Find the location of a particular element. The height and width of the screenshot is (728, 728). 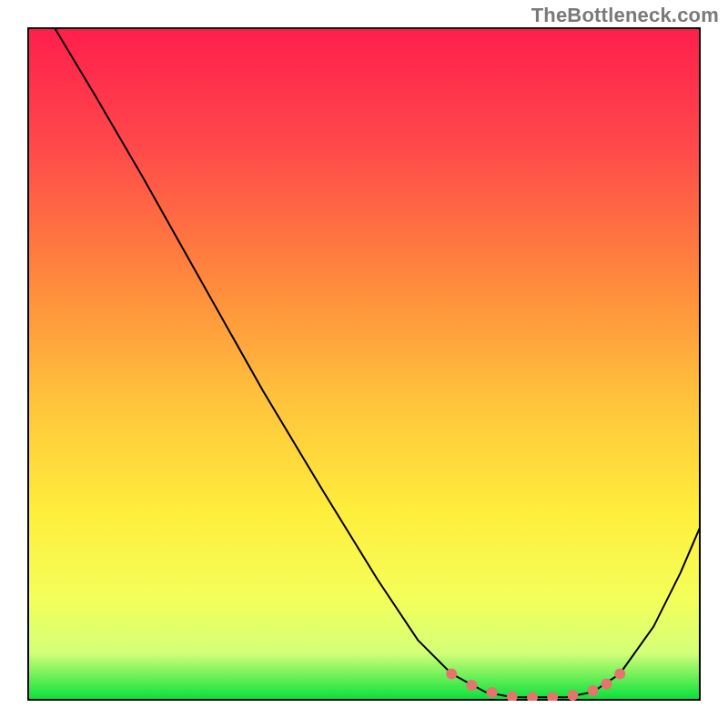

watermark: TheBottleneck.com is located at coordinates (625, 15).